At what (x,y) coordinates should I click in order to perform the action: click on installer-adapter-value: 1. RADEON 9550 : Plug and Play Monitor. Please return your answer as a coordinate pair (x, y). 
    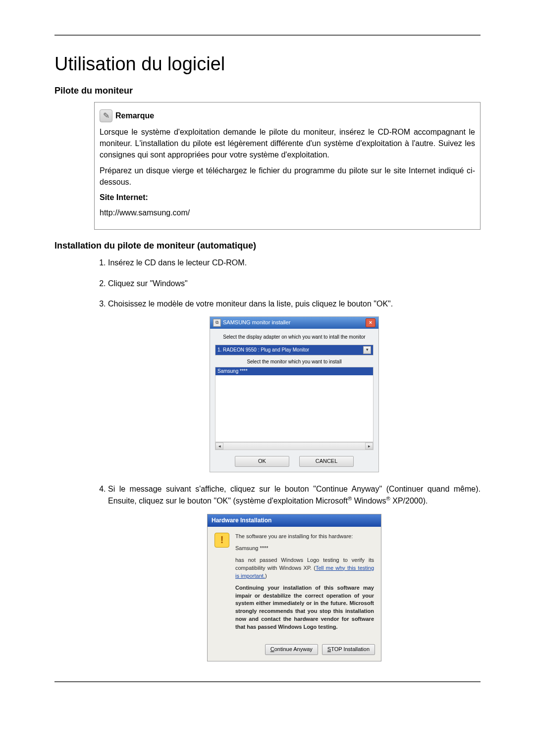
    Looking at the image, I should click on (264, 351).